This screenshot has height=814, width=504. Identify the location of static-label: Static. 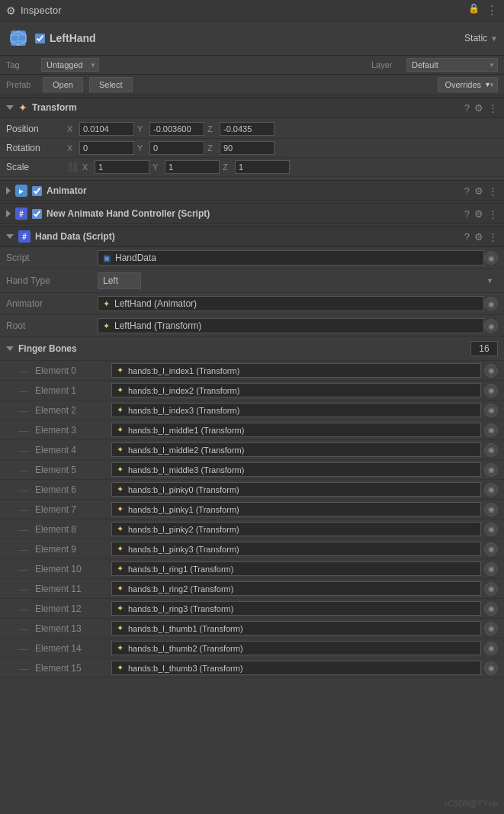
(476, 38).